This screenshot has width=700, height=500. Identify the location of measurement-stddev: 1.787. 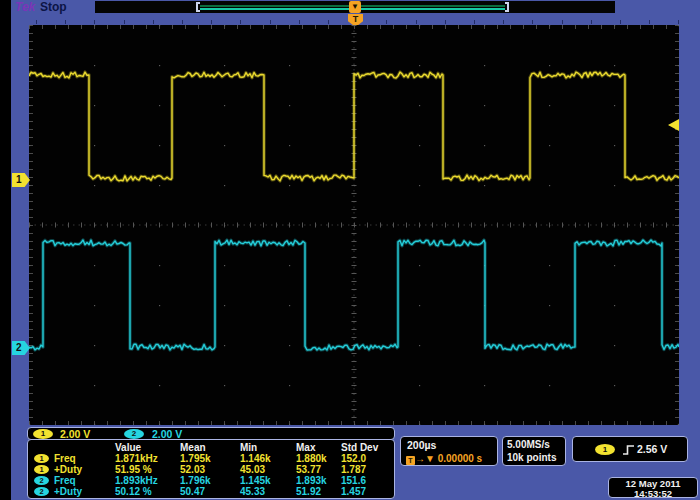
(354, 470).